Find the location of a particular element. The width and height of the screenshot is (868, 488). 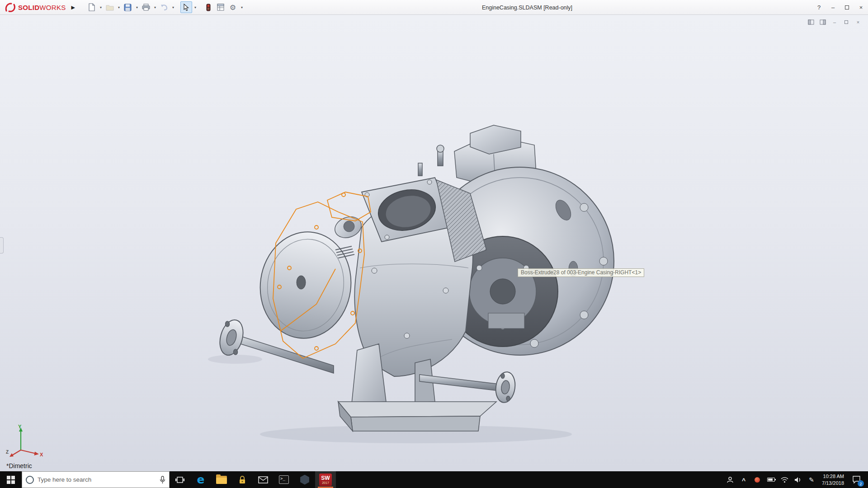

select-tool-button is located at coordinates (186, 7).